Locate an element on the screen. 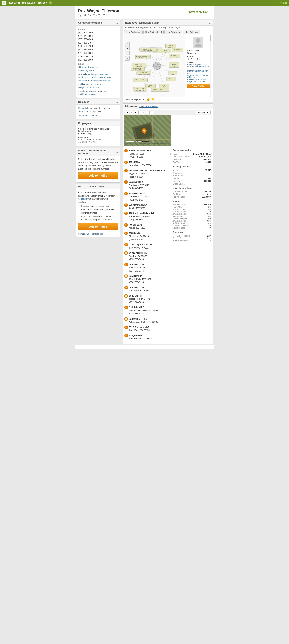 This screenshot has height=644, width=289. relative-item: Renda Tillerson (Age: 60) (spouse) is located at coordinates (98, 108).